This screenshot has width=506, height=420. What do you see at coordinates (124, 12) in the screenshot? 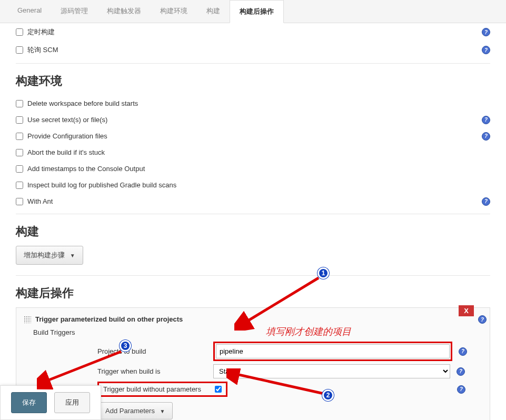
I see `tab-triggers: 构建触发器` at bounding box center [124, 12].